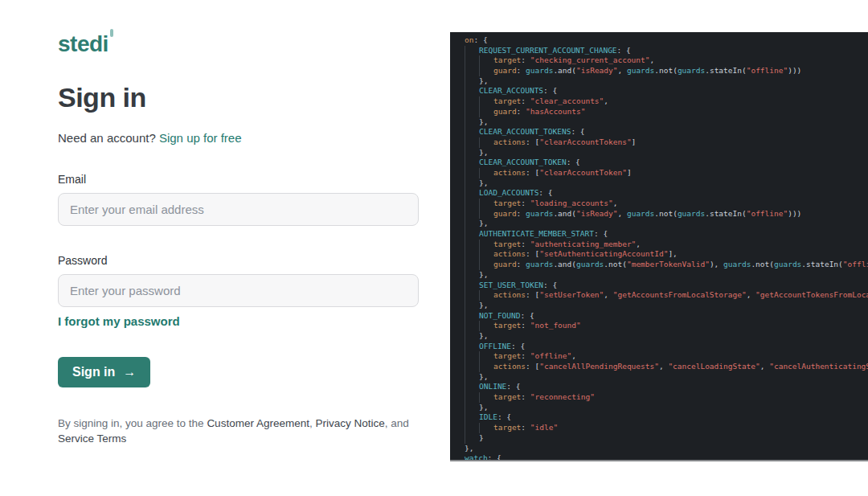  Describe the element at coordinates (258, 423) in the screenshot. I see `footer-link: Customer Agreement` at that location.